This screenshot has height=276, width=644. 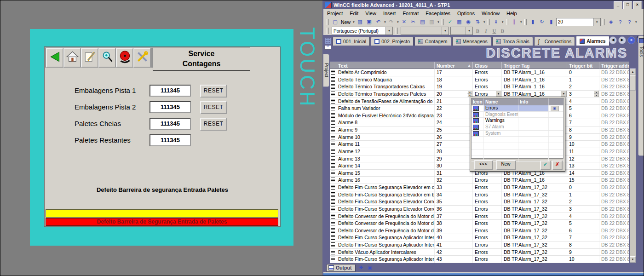 I want to click on menu-window: Window, so click(x=490, y=13).